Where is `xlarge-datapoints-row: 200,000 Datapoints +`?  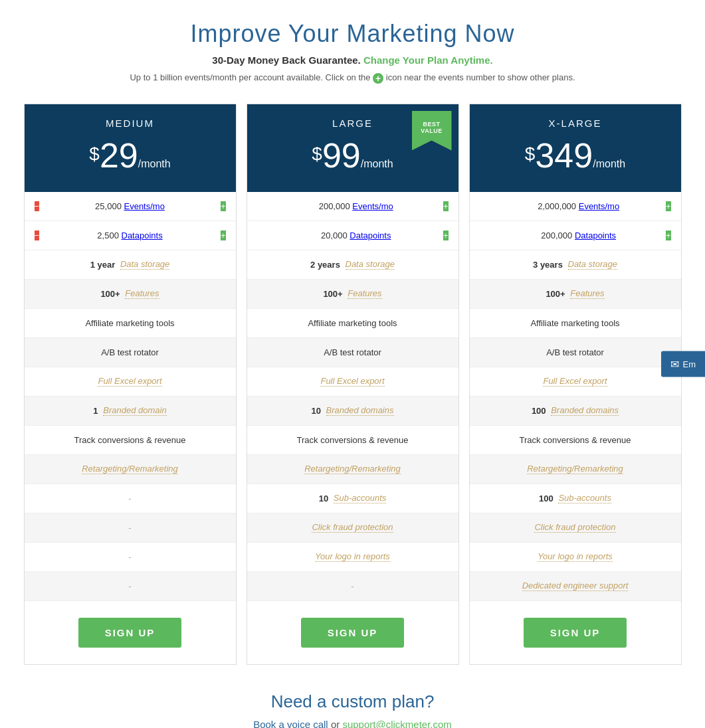
xlarge-datapoints-row: 200,000 Datapoints + is located at coordinates (575, 236).